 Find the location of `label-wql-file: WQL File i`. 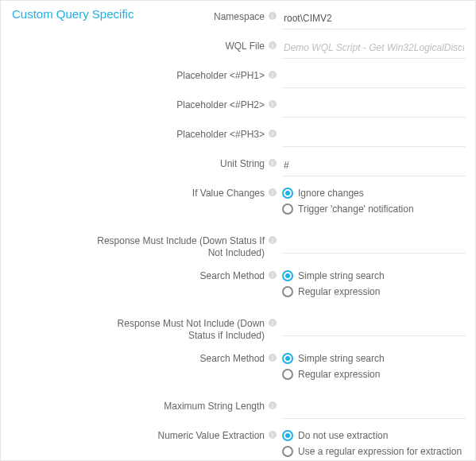

label-wql-file: WQL File i is located at coordinates (147, 45).